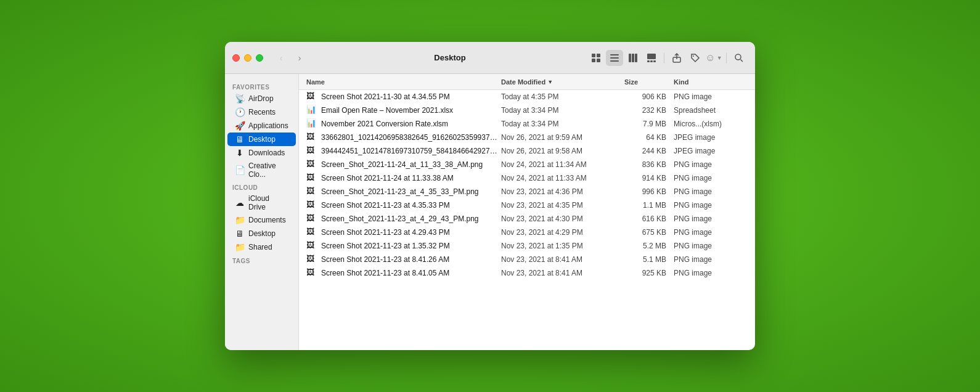 The width and height of the screenshot is (980, 392). What do you see at coordinates (649, 232) in the screenshot?
I see `file-size: 675 KB` at bounding box center [649, 232].